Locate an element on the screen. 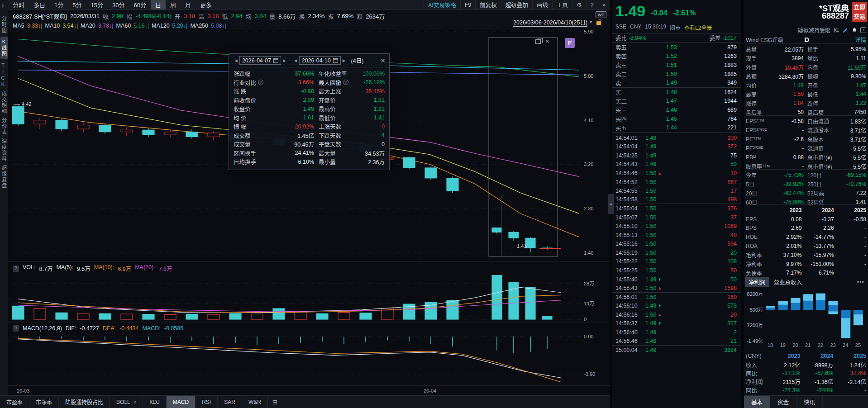 The image size is (868, 408). svg-text: 18 is located at coordinates (770, 345).